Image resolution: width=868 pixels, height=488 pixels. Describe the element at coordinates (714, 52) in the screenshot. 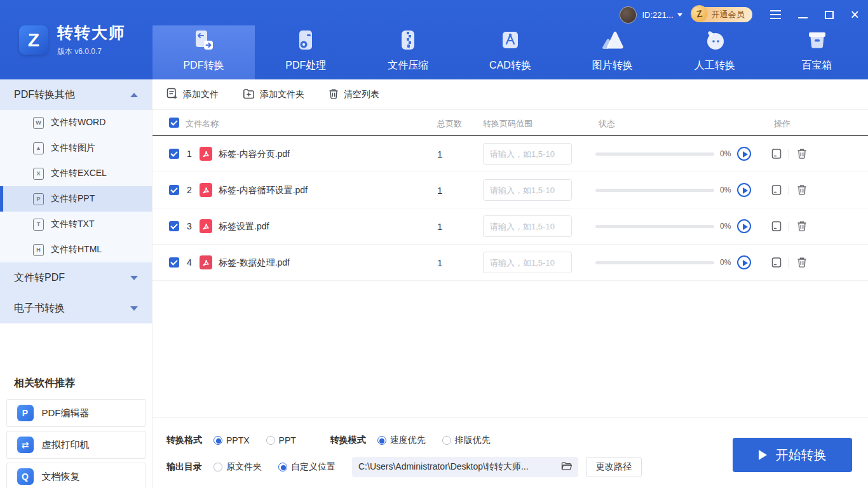

I see `tab-manual-convert: 人工转换` at that location.